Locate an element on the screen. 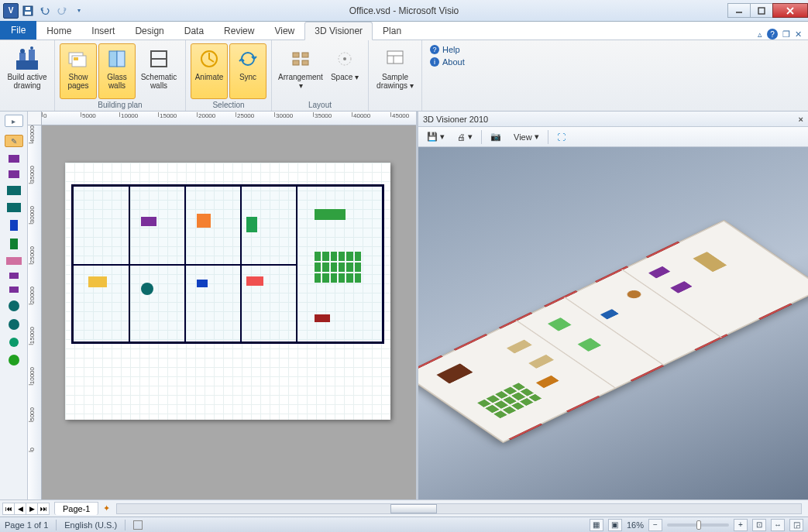 This screenshot has width=808, height=532. ribbon-tab-home: Home is located at coordinates (59, 31).